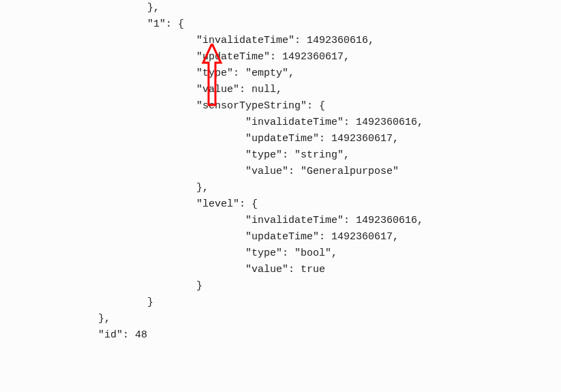  What do you see at coordinates (92, 25) in the screenshot?
I see `code-line: "1": {` at bounding box center [92, 25].